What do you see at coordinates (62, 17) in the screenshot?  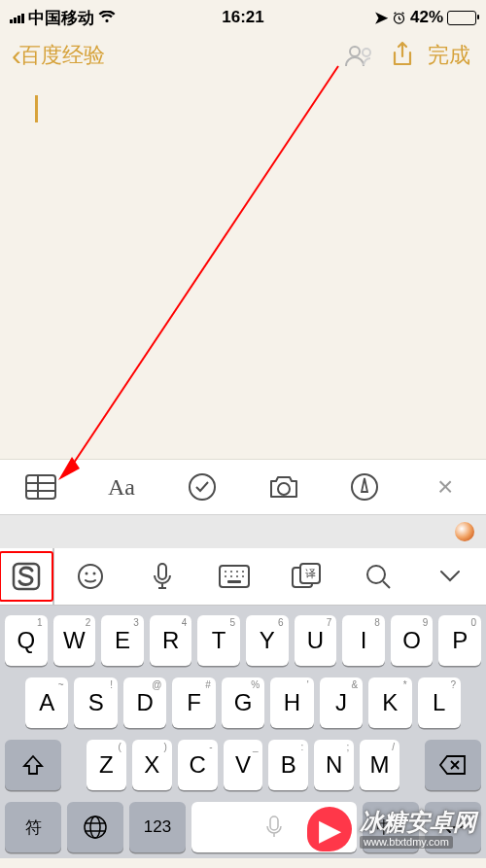 I see `status-left: 中国移动` at bounding box center [62, 17].